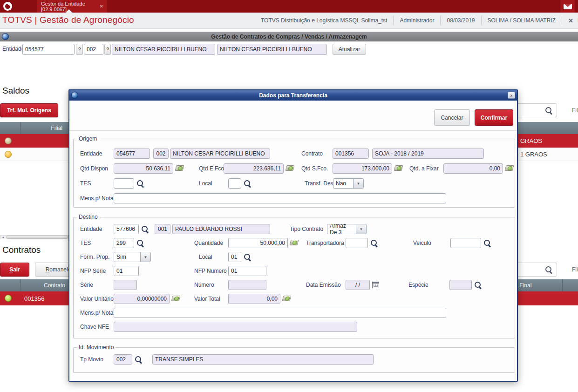  What do you see at coordinates (161, 154) in the screenshot?
I see `origem-loja-field: 002` at bounding box center [161, 154].